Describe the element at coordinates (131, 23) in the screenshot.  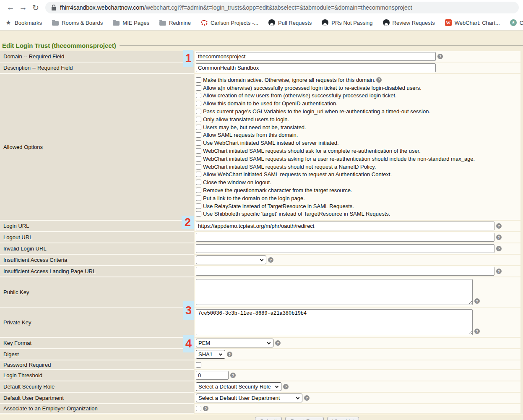
I see `bookmark-item: MIE Pages` at that location.